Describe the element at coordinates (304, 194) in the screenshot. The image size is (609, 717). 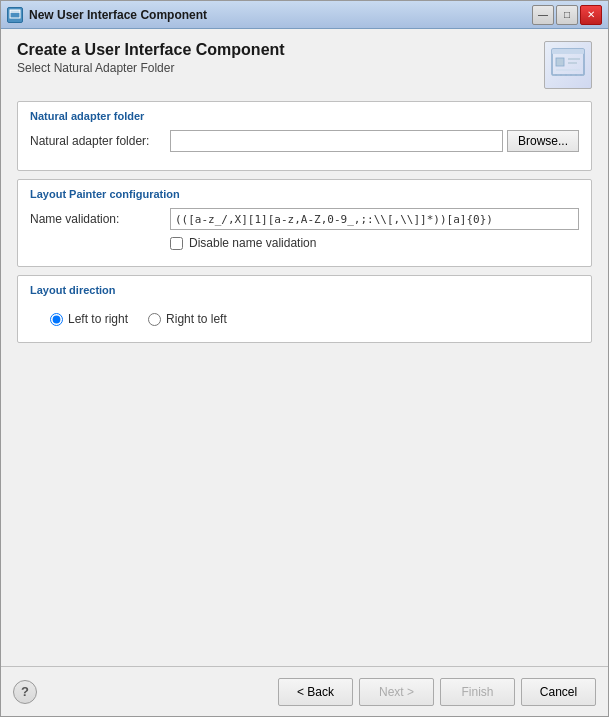
I see `layout-painter-label: Layout Painter configuration` at that location.